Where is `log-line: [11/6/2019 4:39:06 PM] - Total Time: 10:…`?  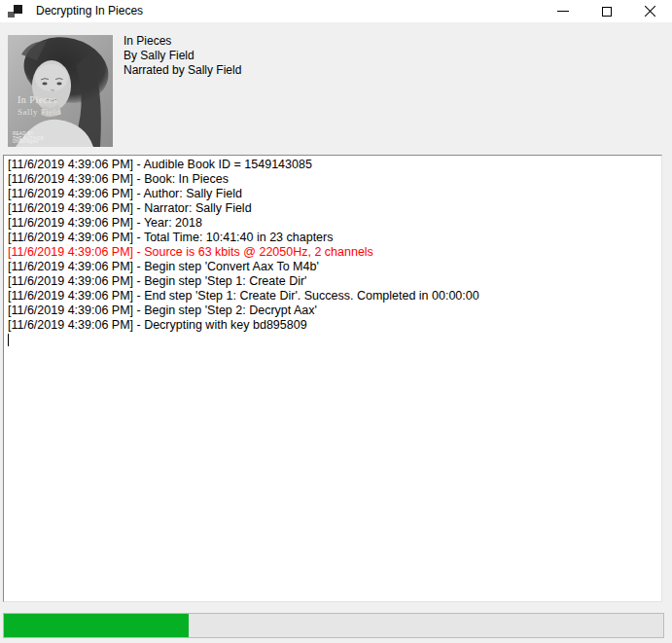
log-line: [11/6/2019 4:39:06 PM] - Total Time: 10:… is located at coordinates (333, 237).